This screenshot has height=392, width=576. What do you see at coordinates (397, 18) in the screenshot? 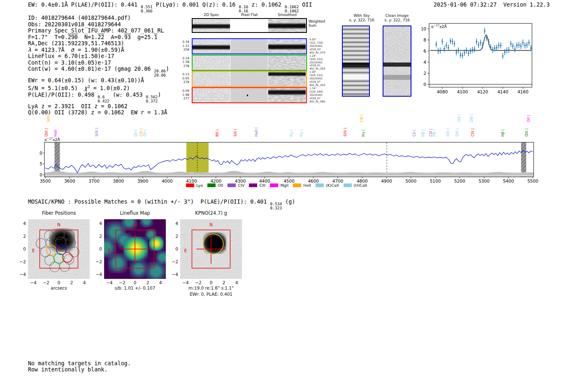
I see `cleanimage-title: Clean Imagex, y: 322, 716` at bounding box center [397, 18].